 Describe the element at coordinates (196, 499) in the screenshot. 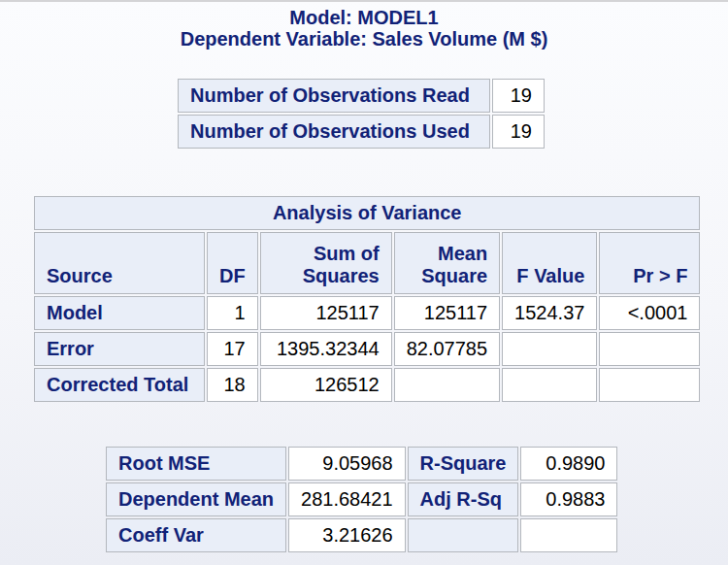

I see `dependent-mean-label: Dependent Mean` at that location.